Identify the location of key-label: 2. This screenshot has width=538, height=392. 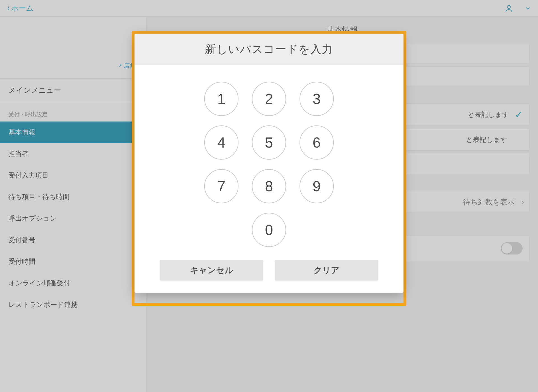
(269, 99).